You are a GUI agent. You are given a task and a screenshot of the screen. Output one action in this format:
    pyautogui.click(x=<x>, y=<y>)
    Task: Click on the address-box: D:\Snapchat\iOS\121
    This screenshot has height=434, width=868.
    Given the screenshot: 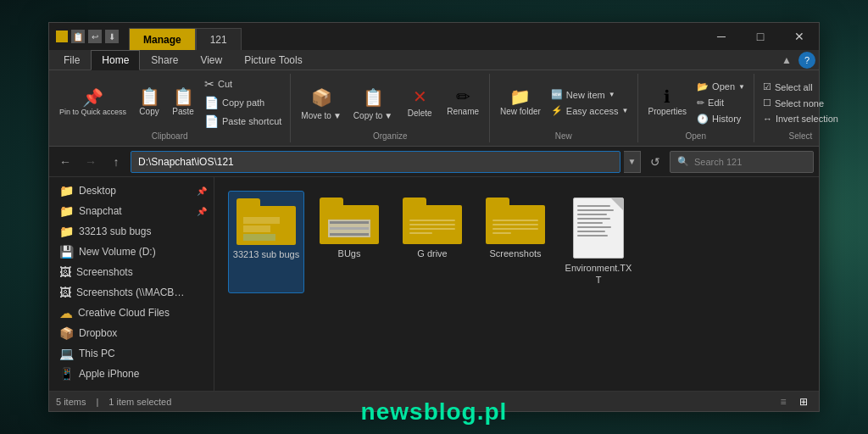 What is the action you would take?
    pyautogui.click(x=376, y=162)
    